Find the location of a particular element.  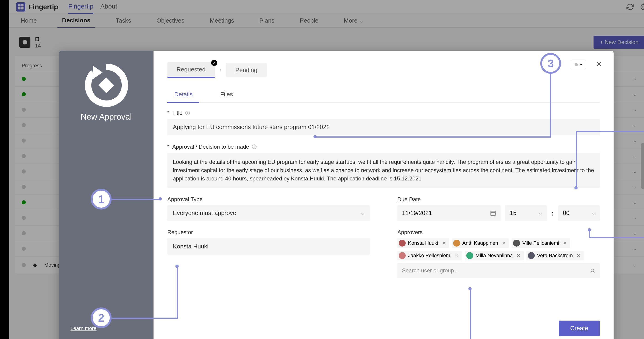

chevron-down-icon: ▾ is located at coordinates (581, 64).